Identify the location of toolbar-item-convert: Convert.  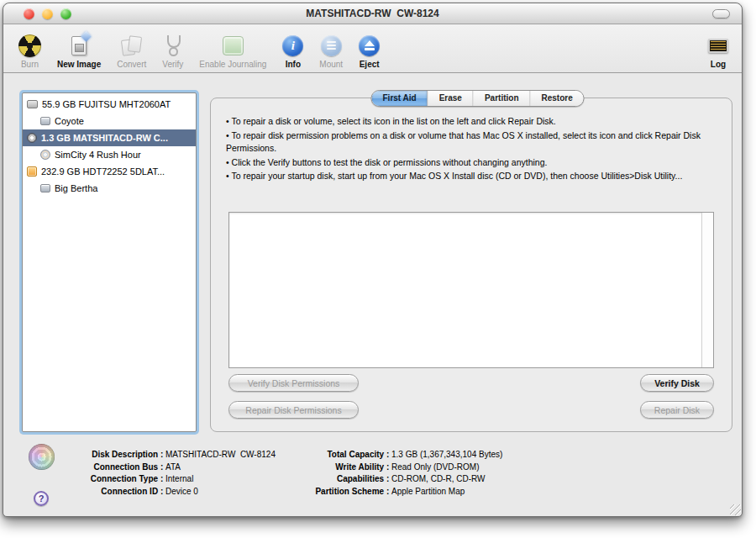
(131, 50).